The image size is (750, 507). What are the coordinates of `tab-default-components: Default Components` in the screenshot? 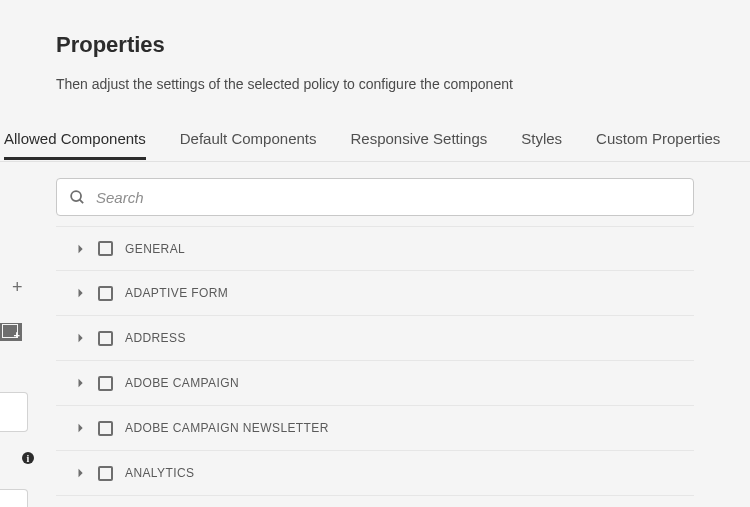 It's located at (248, 138).